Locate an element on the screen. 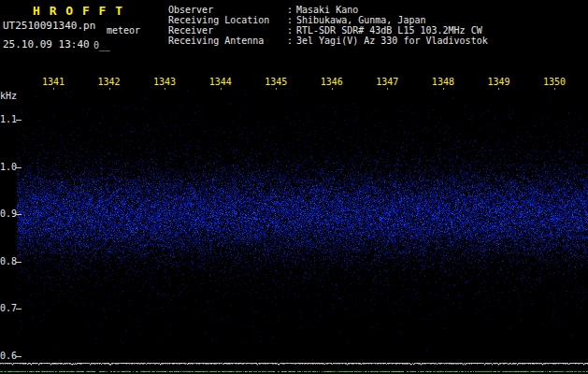 This screenshot has width=588, height=374. field-label: Receiving Location is located at coordinates (228, 21).